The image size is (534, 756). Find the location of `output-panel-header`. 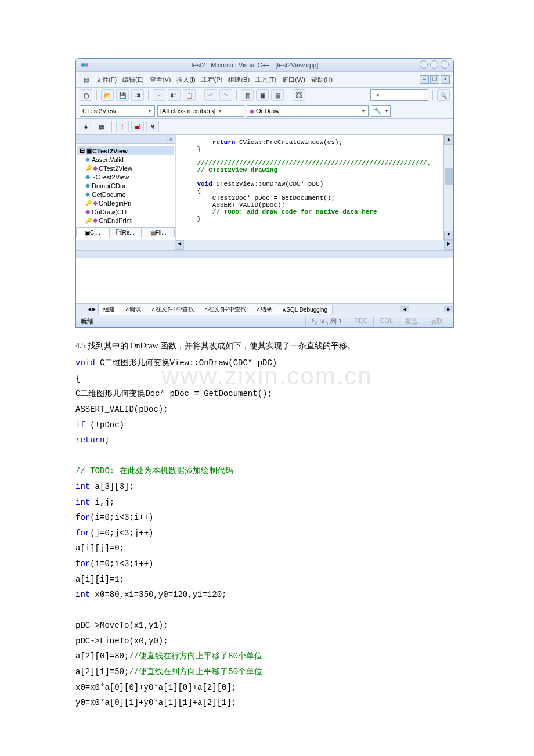

output-panel-header is located at coordinates (265, 254).